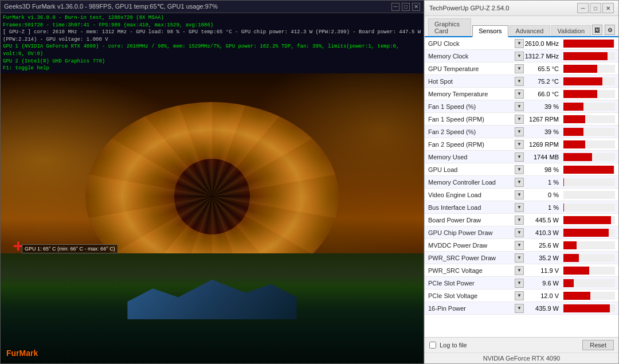 Image resolution: width=619 pixels, height=364 pixels. Describe the element at coordinates (522, 157) in the screenshot. I see `sensor-row: Memory Used▼1744 MB` at that location.